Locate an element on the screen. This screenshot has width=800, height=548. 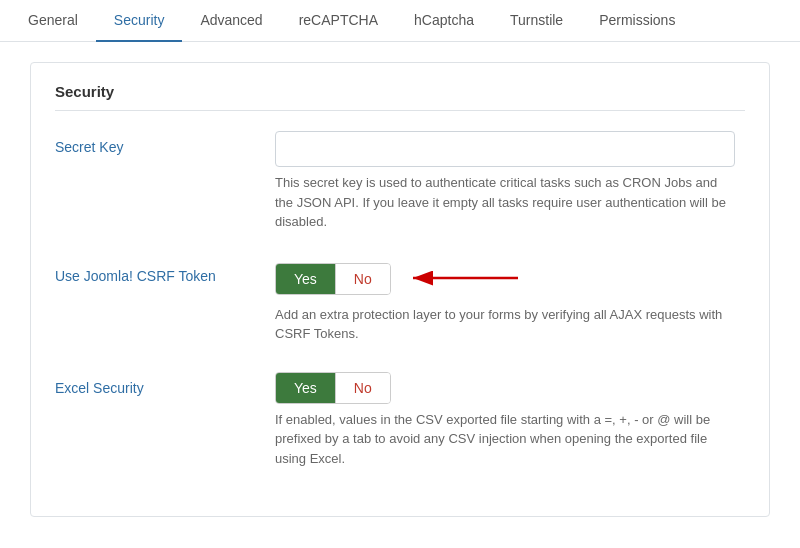
secret-key-input is located at coordinates (505, 149).